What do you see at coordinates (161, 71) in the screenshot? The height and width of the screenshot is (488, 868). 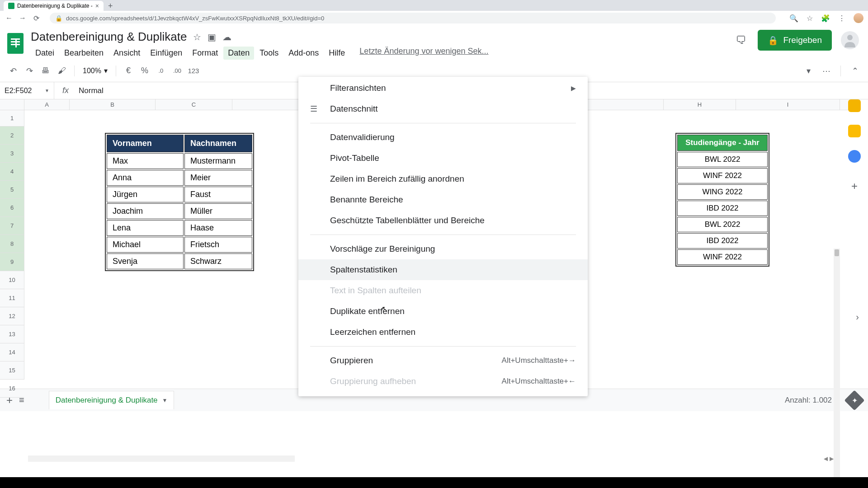 I see `decrease-decimal-icon: .0` at bounding box center [161, 71].